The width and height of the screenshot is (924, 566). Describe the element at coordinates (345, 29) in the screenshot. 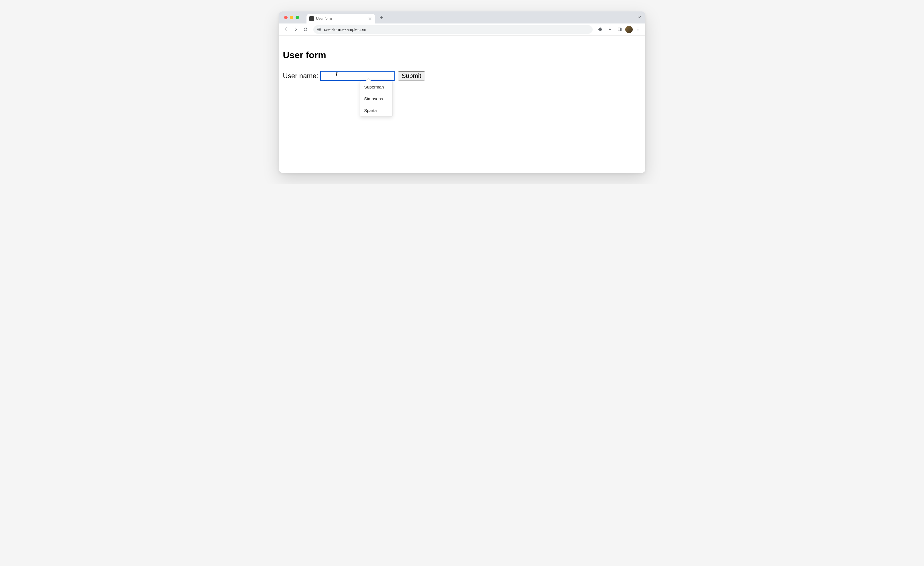

I see `url-text: user-form.example.com` at that location.